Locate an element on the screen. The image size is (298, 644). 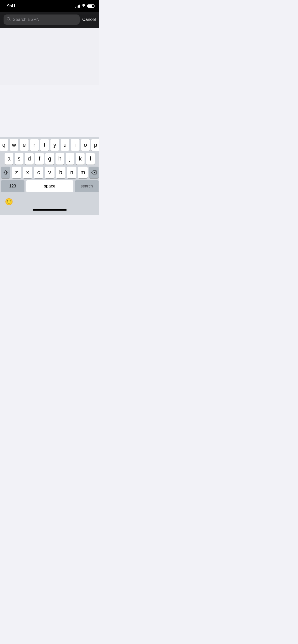
keyboard-bottom-area: 🙂 is located at coordinates (50, 201).